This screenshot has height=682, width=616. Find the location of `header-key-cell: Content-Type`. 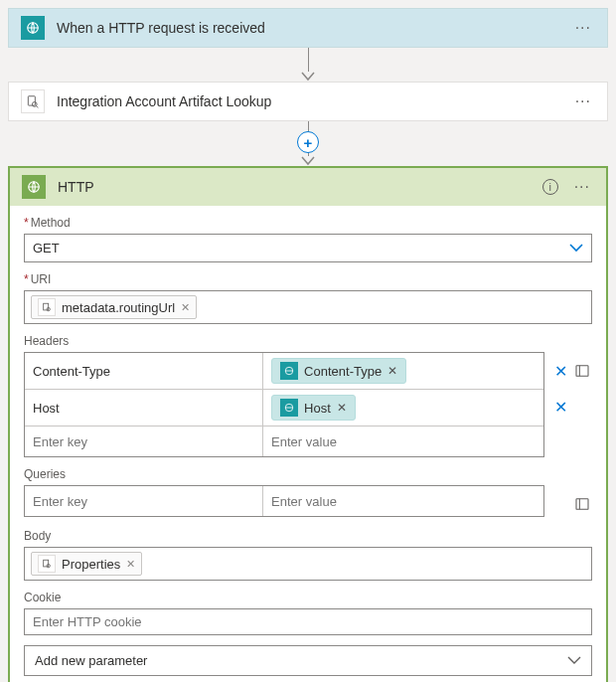

header-key-cell: Content-Type is located at coordinates (144, 371).